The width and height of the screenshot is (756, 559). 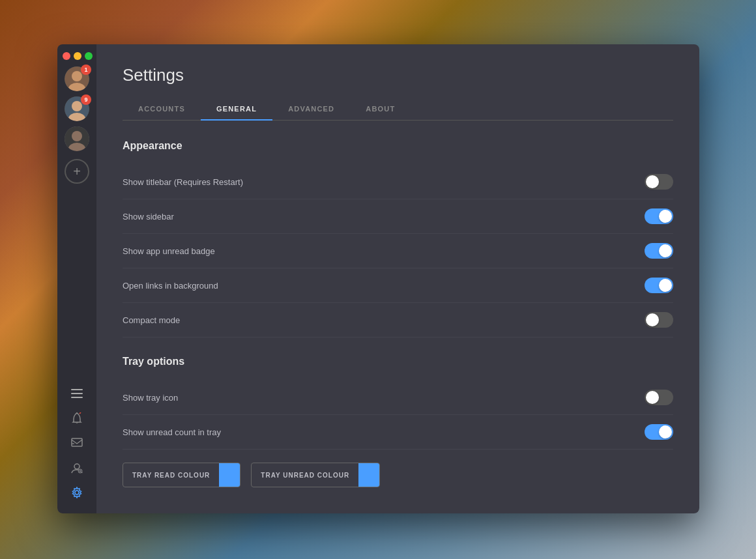 What do you see at coordinates (86, 100) in the screenshot?
I see `badge-2: 9` at bounding box center [86, 100].